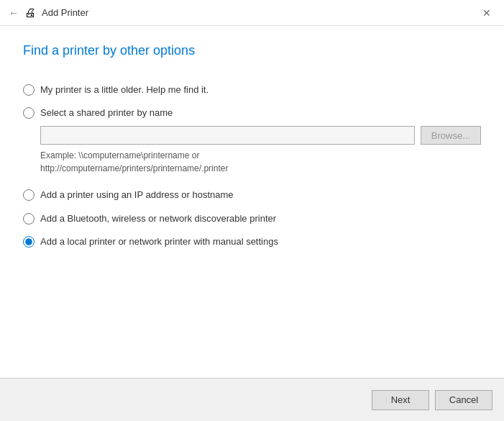  What do you see at coordinates (124, 90) in the screenshot?
I see `label-older: My printer is a little older. Help me fi…` at bounding box center [124, 90].